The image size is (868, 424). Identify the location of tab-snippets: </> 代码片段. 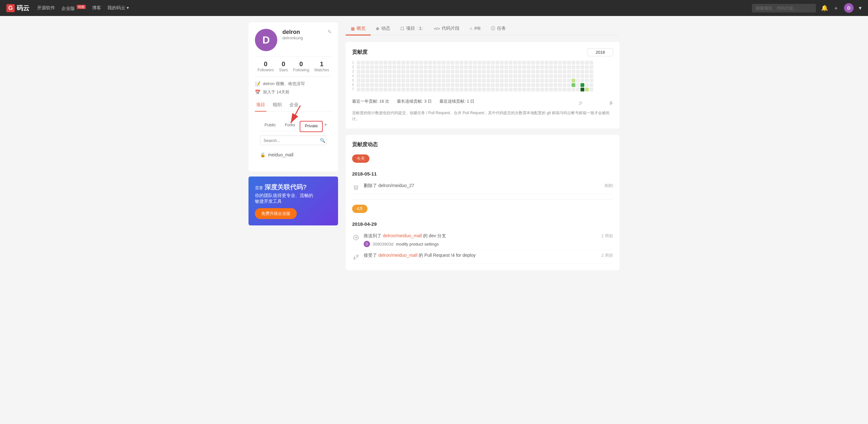
(447, 29).